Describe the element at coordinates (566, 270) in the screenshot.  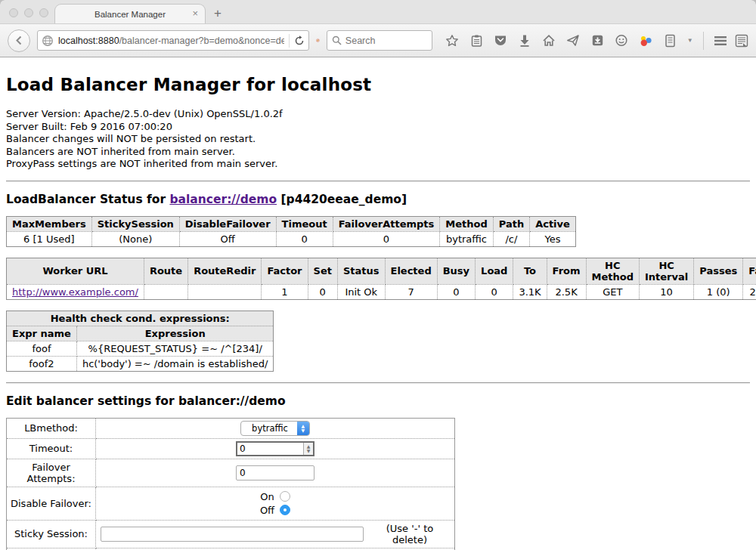
I see `col-from: From` at that location.